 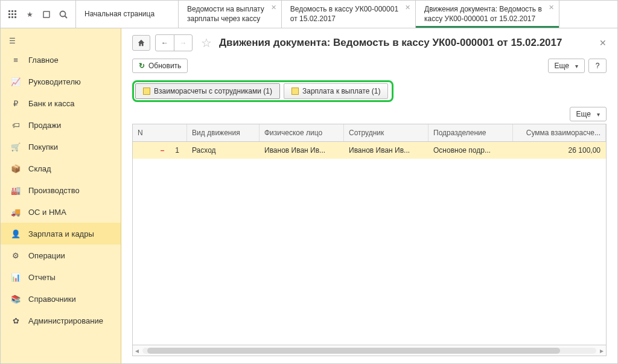 I want to click on sidebar-item: 👤Зарплата и кадры, so click(x=60, y=234).